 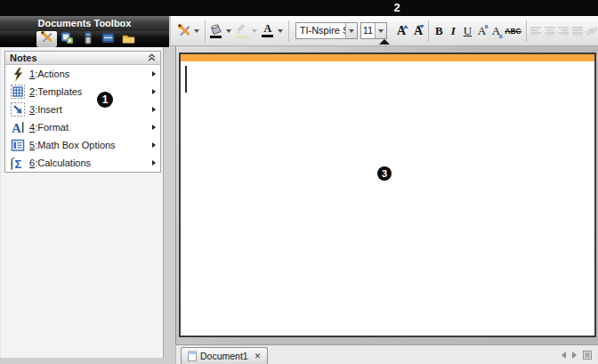 What do you see at coordinates (591, 31) in the screenshot?
I see `insert-link-button` at bounding box center [591, 31].